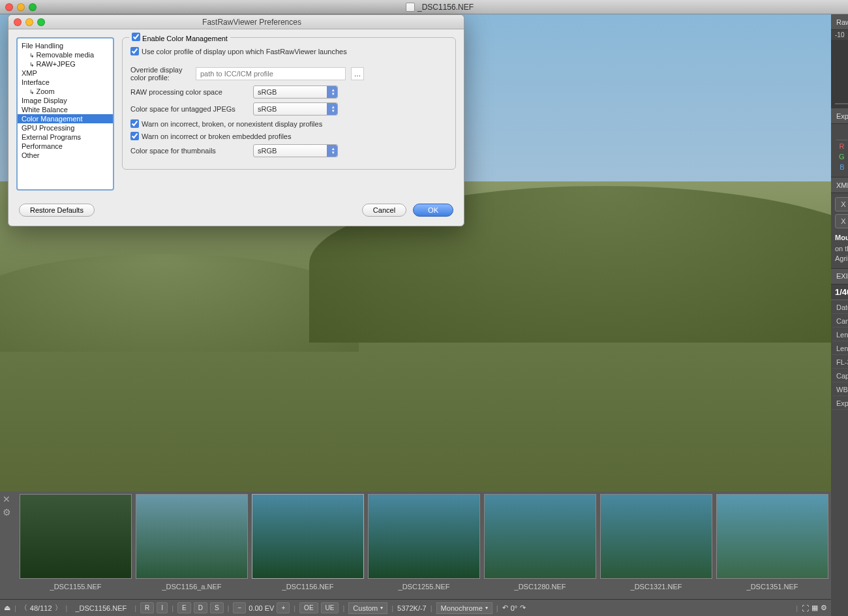 This screenshot has width=848, height=616. What do you see at coordinates (840, 277) in the screenshot?
I see `exif-panel-header: EXIF ⚙✕` at bounding box center [840, 277].